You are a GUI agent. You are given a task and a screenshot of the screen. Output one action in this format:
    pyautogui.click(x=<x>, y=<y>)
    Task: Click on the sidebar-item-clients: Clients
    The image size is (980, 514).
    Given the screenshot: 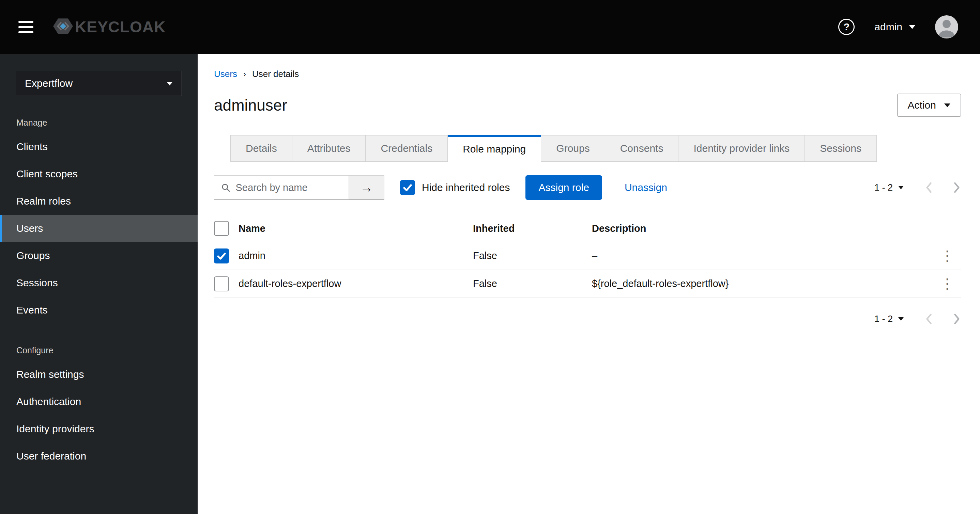 What is the action you would take?
    pyautogui.click(x=99, y=147)
    